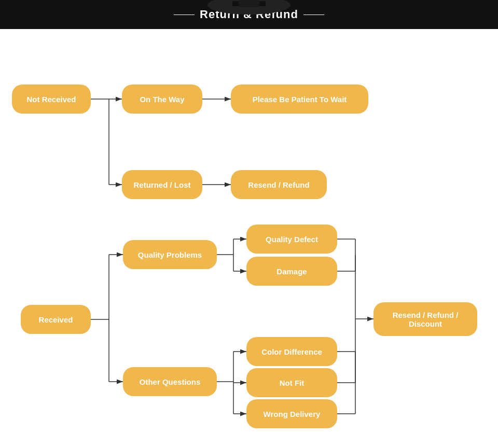  Describe the element at coordinates (56, 319) in the screenshot. I see `received-node: Received` at that location.